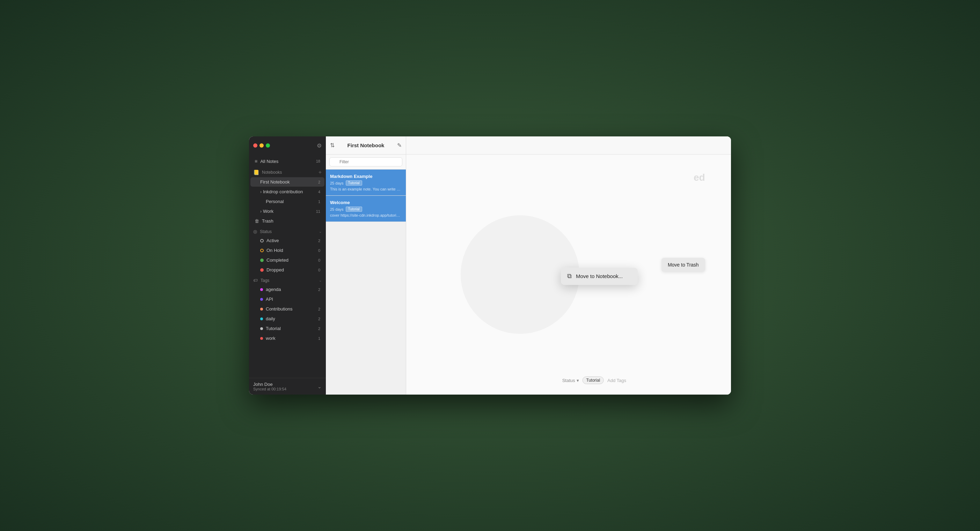 This screenshot has height=531, width=980. Describe the element at coordinates (366, 209) in the screenshot. I see `note-item-welcome: Welcome 25 days Tutorial cover https://s…` at that location.